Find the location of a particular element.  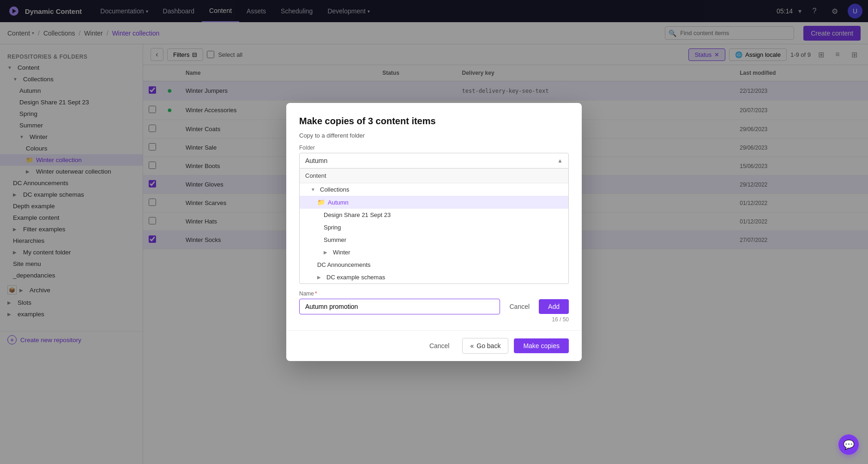

name-required-marker: * is located at coordinates (316, 294).